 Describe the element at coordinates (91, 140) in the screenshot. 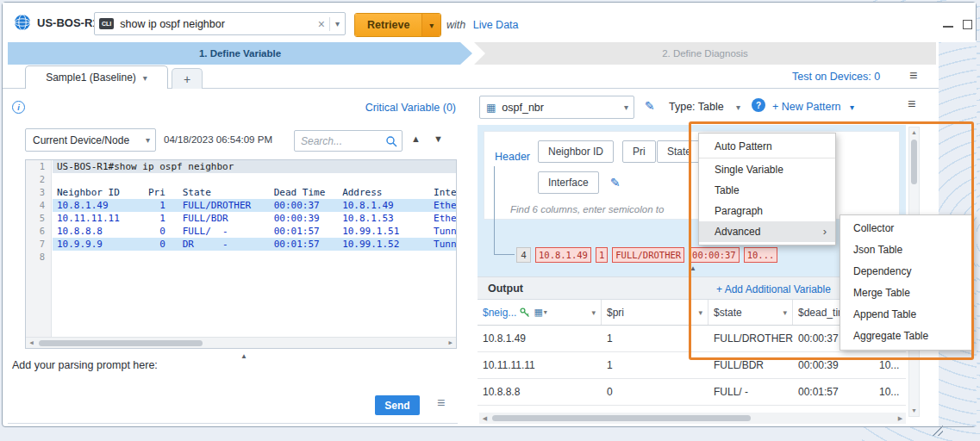

I see `device-node-select: Current Device/Node ▾` at that location.